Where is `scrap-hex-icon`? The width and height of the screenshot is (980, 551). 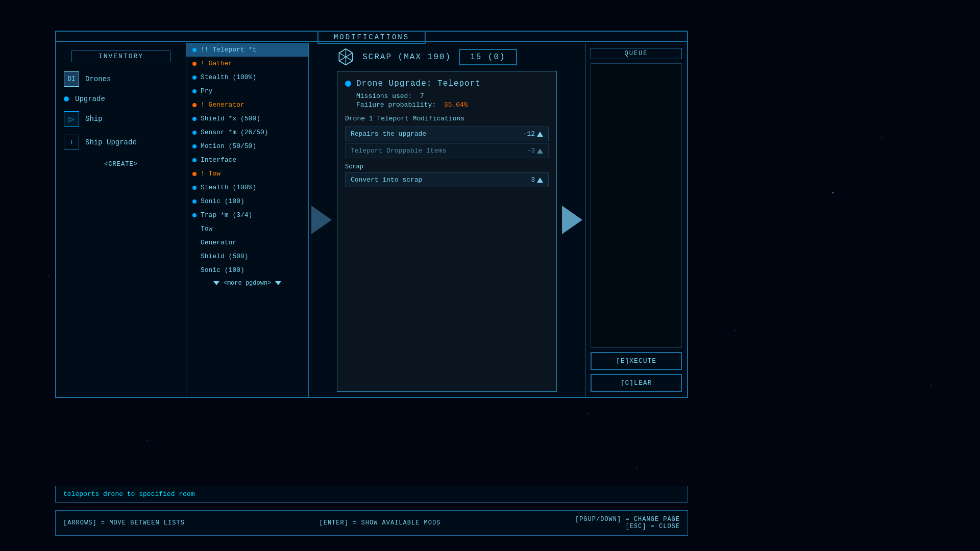
scrap-hex-icon is located at coordinates (346, 57).